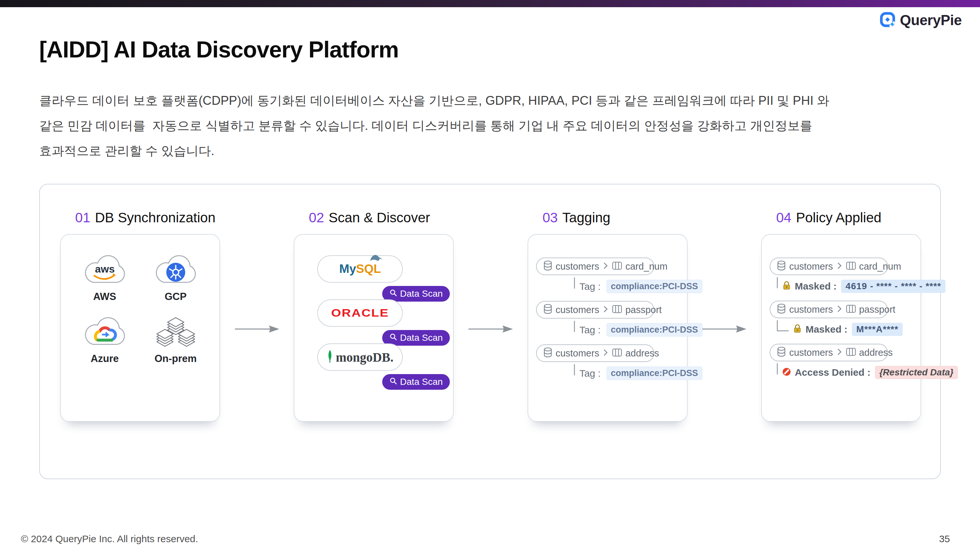 The height and width of the screenshot is (551, 980). What do you see at coordinates (105, 339) in the screenshot?
I see `provider-azure: Azure` at bounding box center [105, 339].